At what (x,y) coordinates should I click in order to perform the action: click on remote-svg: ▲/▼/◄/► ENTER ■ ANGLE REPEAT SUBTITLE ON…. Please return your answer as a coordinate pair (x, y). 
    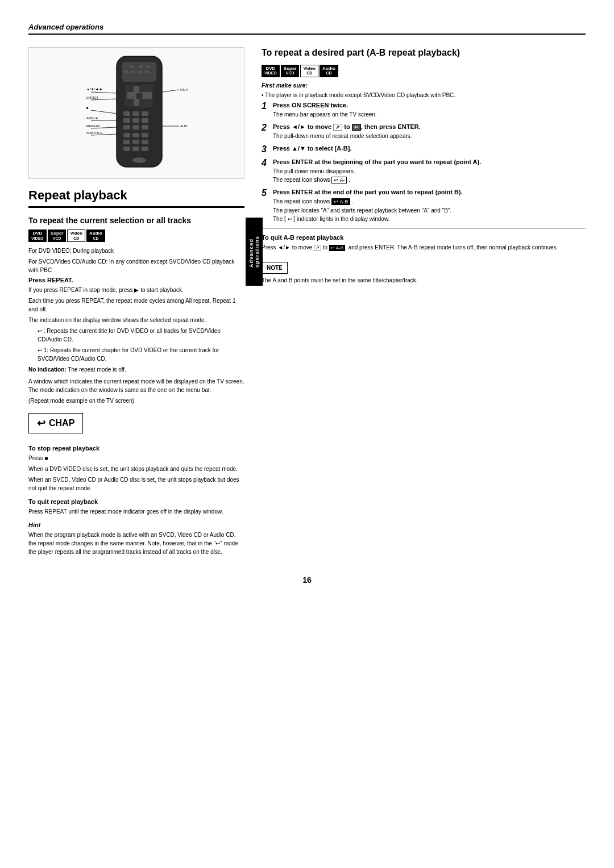
    Looking at the image, I should click on (136, 113).